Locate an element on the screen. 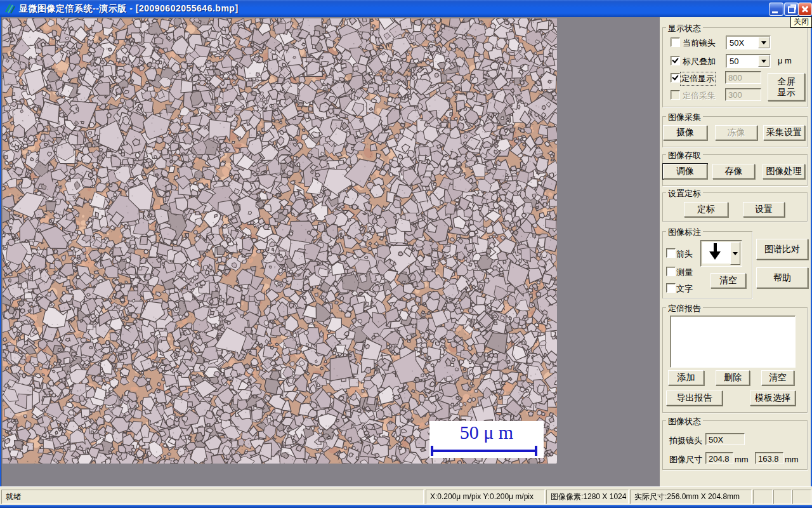 The image size is (812, 508). app-icon is located at coordinates (10, 9).